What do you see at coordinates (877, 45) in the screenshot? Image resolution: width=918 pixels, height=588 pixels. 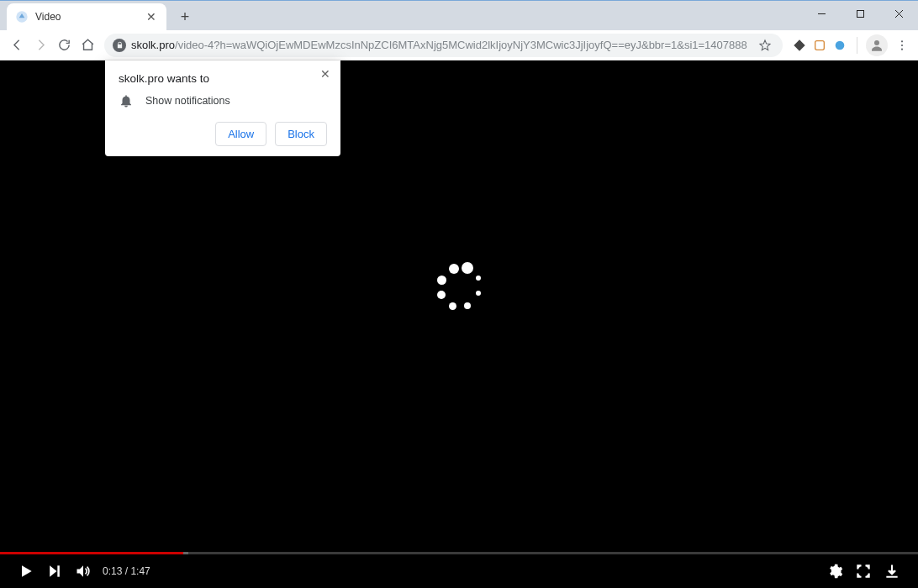 I see `profile-avatar-button` at bounding box center [877, 45].